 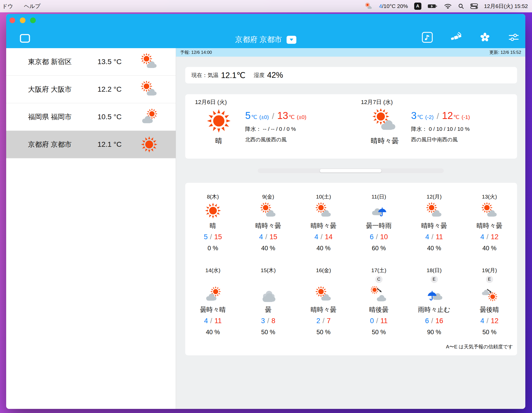 What do you see at coordinates (434, 301) in the screenshot?
I see `weekly-forecast-cell: 18(日) E 雨時々止む 6 / 16 90 %` at bounding box center [434, 301].